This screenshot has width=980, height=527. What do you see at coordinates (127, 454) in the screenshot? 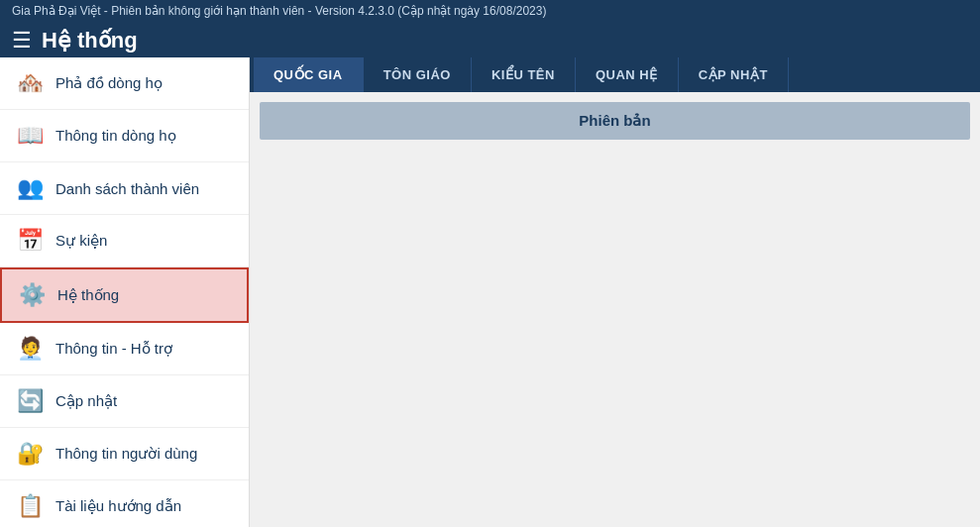
I see `sidebar-item-label-thong-tin-nguoi-dung: Thông tin người dùng` at bounding box center [127, 454].